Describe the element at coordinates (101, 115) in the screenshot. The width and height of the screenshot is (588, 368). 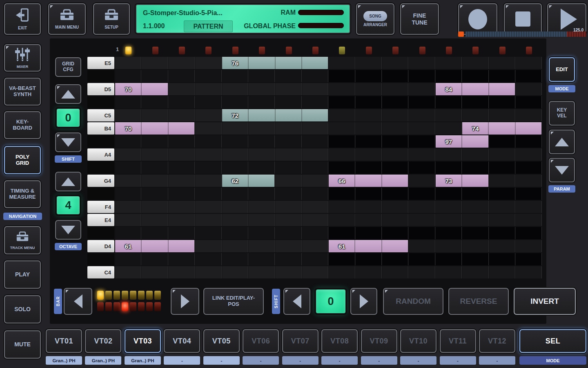
I see `piano-key-c5: C5` at that location.